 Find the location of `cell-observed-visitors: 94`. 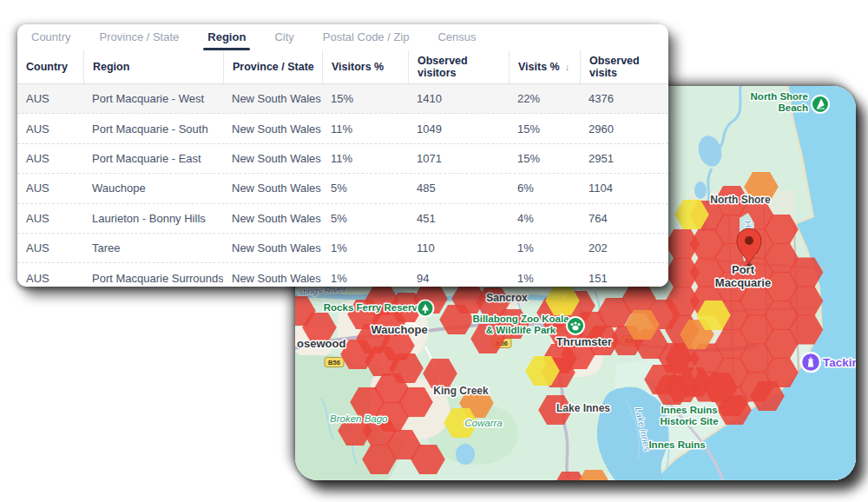

cell-observed-visitors: 94 is located at coordinates (458, 278).